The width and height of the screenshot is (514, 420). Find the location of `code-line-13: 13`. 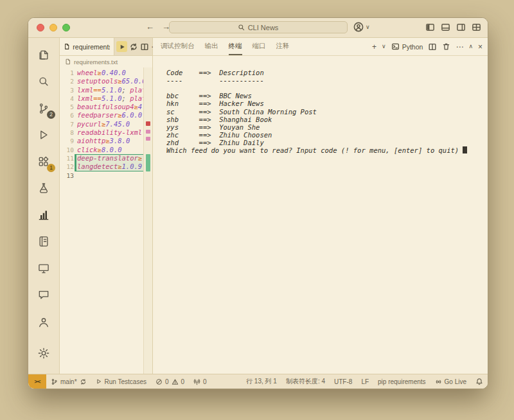

code-line-13: 13 is located at coordinates (106, 176).